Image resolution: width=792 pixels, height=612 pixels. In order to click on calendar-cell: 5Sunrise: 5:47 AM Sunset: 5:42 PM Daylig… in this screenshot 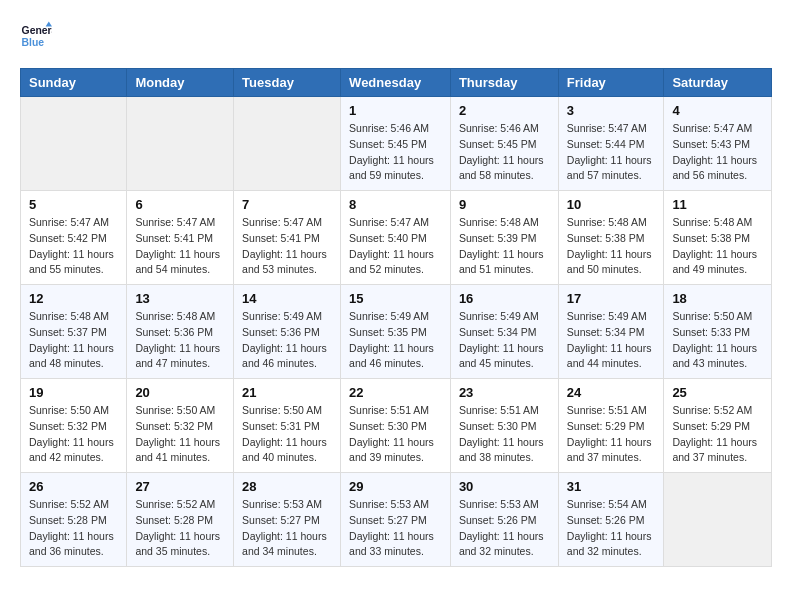, I will do `click(74, 238)`.